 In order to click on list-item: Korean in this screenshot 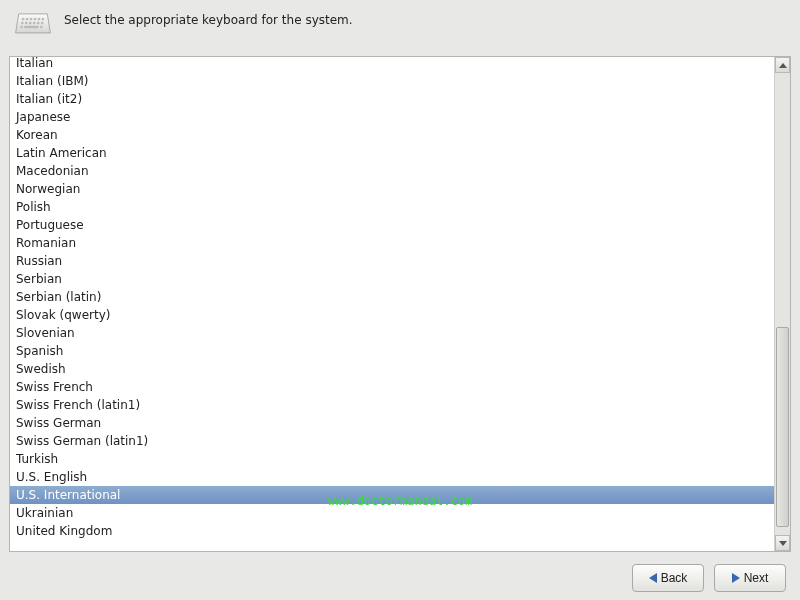, I will do `click(392, 135)`.